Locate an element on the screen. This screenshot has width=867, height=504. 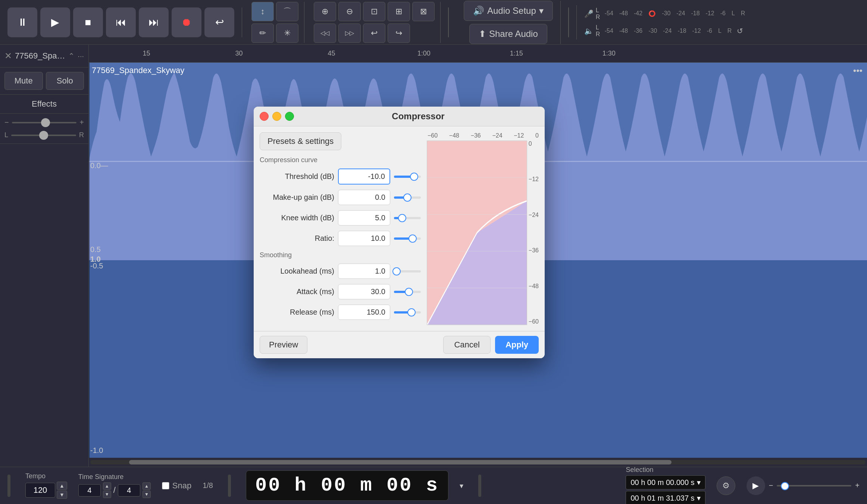
mute-button: Mute is located at coordinates (24, 81).